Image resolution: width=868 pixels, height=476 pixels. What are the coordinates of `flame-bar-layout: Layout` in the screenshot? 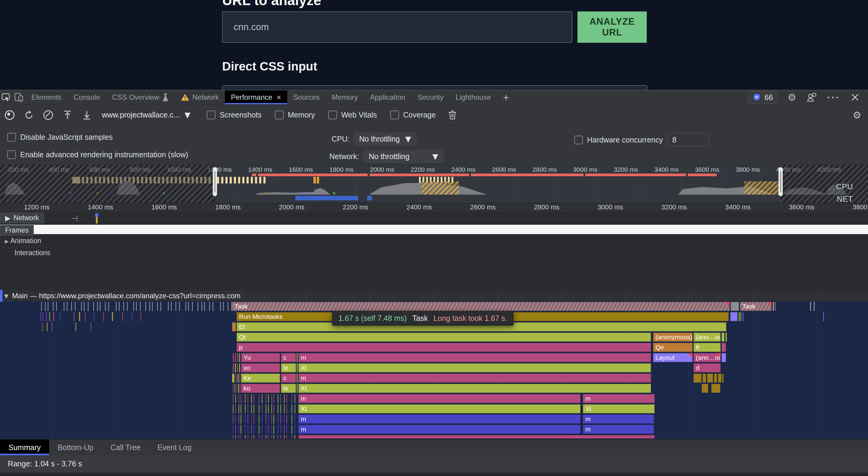 It's located at (673, 358).